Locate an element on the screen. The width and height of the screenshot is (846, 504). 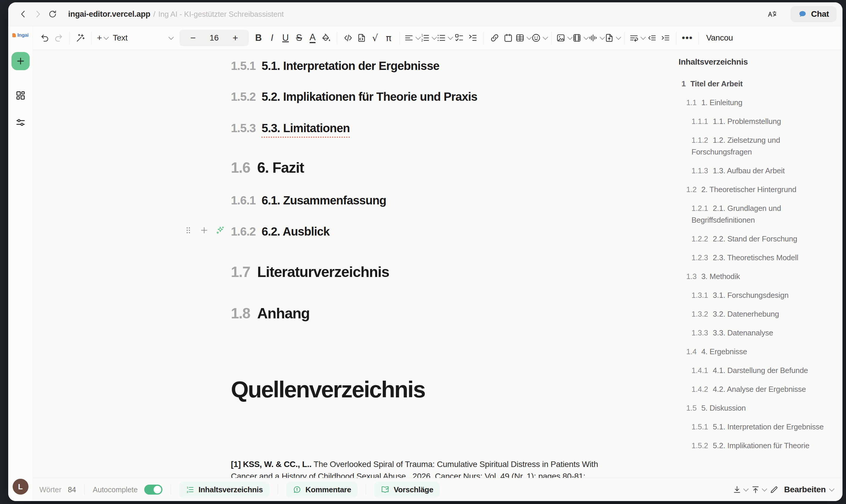
forward-icon is located at coordinates (38, 14).